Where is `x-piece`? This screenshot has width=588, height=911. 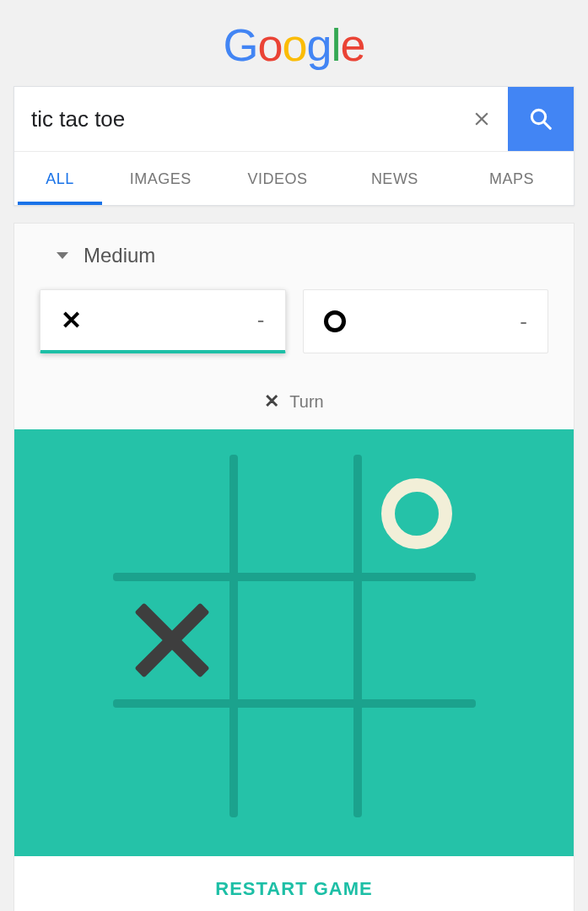 x-piece is located at coordinates (172, 640).